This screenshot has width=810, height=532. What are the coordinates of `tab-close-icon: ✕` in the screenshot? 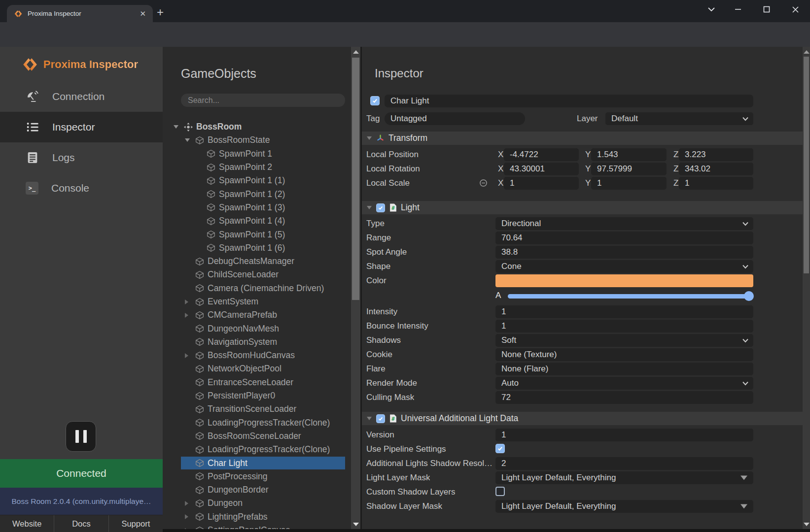 It's located at (143, 14).